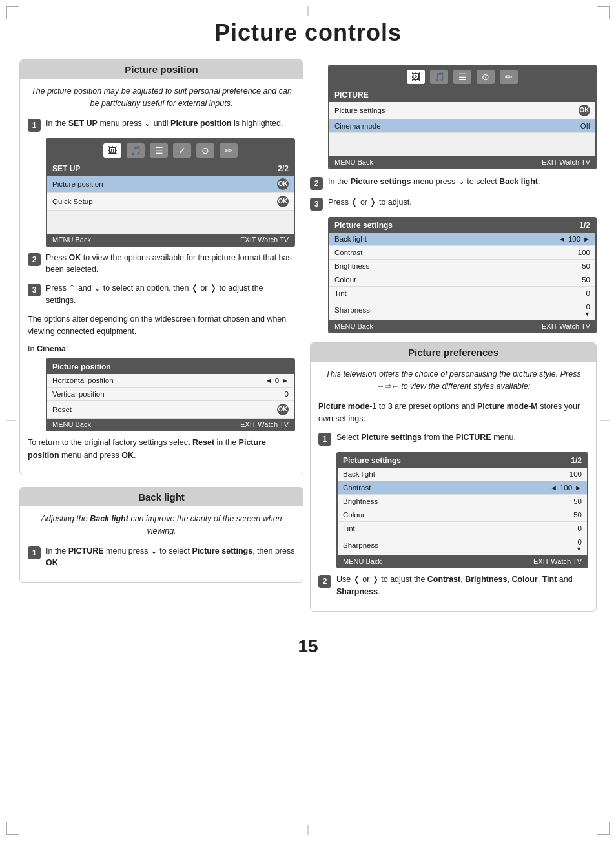 The image size is (616, 841). What do you see at coordinates (354, 515) in the screenshot?
I see `ps2-colour-label: Colour` at bounding box center [354, 515].